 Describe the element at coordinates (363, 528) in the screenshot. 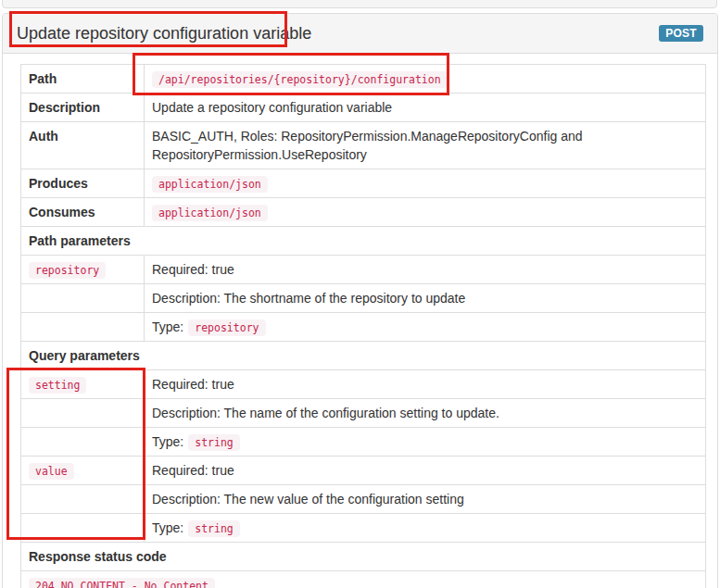

I see `table-row-param-value-type: Type:string` at that location.